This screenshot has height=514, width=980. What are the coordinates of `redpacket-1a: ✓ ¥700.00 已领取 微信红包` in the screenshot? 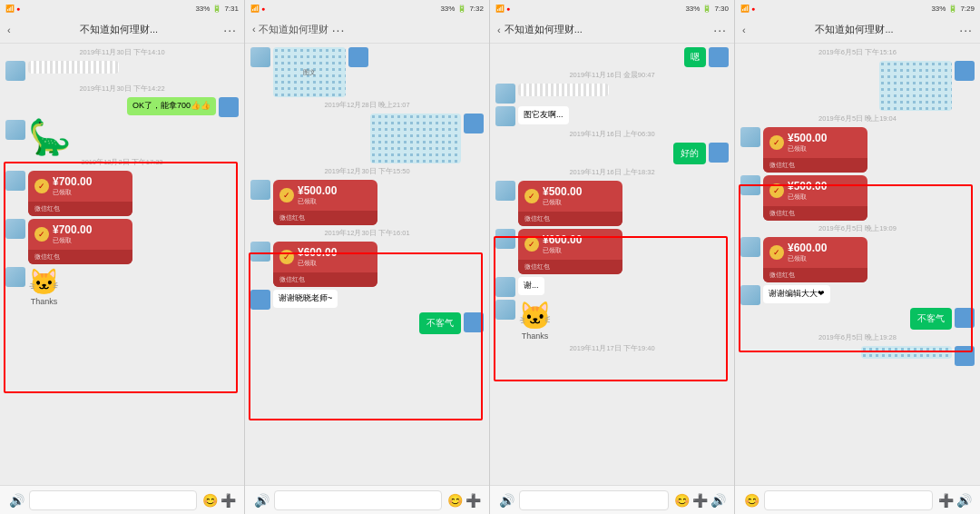 It's located at (80, 193).